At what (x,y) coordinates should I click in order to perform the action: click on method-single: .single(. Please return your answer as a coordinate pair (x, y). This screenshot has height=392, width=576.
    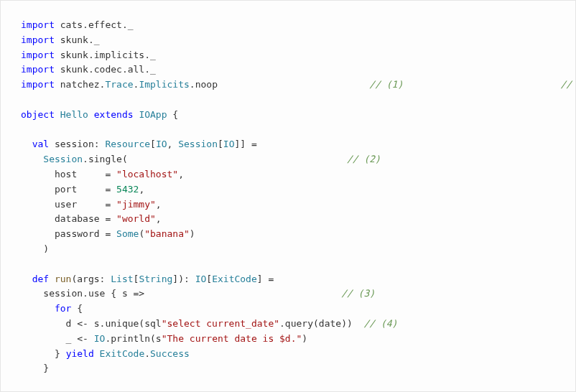
    Looking at the image, I should click on (105, 159).